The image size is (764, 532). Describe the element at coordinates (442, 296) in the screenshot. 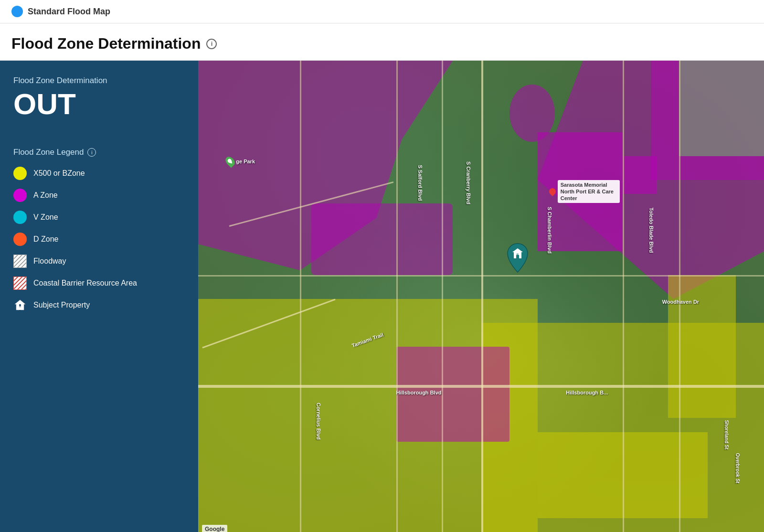

I see `road-salford-v` at that location.